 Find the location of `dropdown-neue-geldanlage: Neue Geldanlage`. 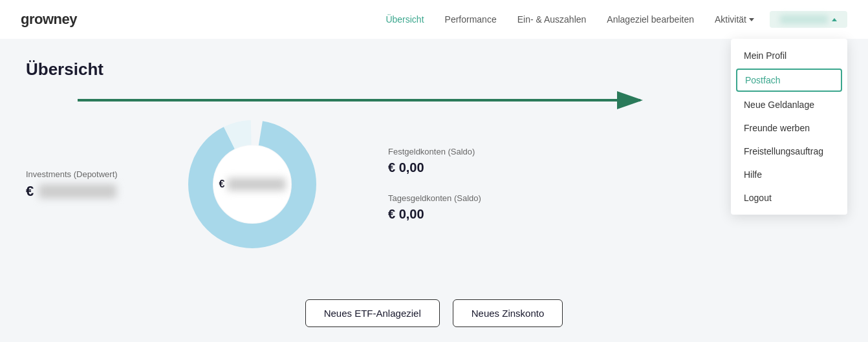

dropdown-neue-geldanlage: Neue Geldanlage is located at coordinates (789, 105).